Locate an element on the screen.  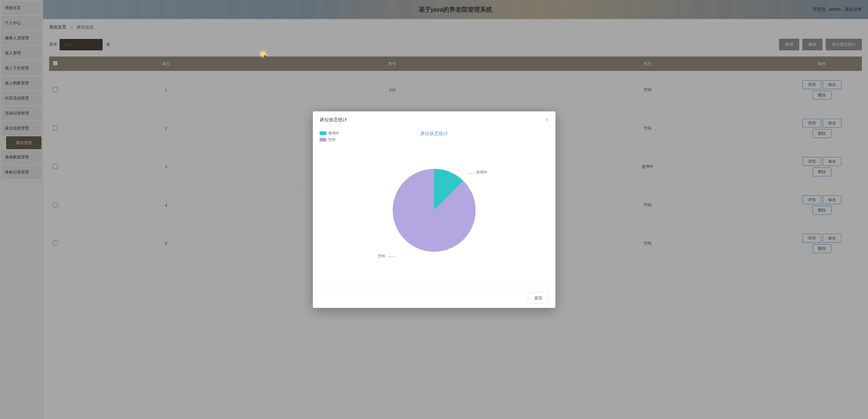
label-line-idle is located at coordinates (392, 257).